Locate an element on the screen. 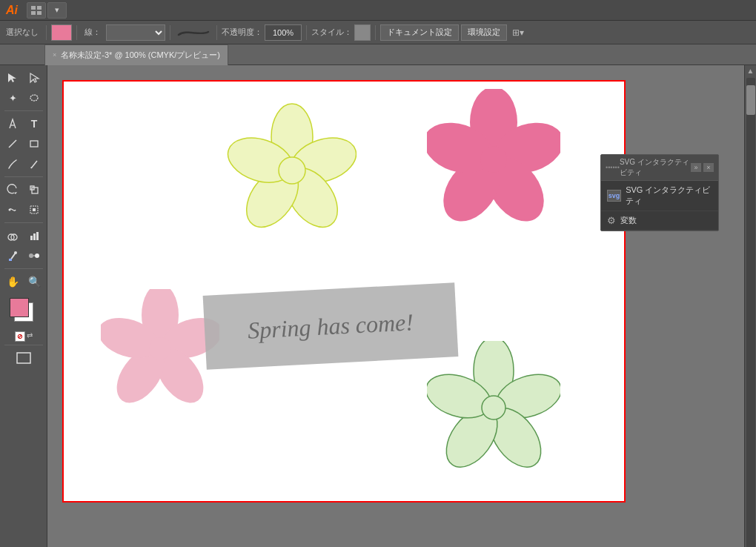  brush-tool-button is located at coordinates (13, 164).